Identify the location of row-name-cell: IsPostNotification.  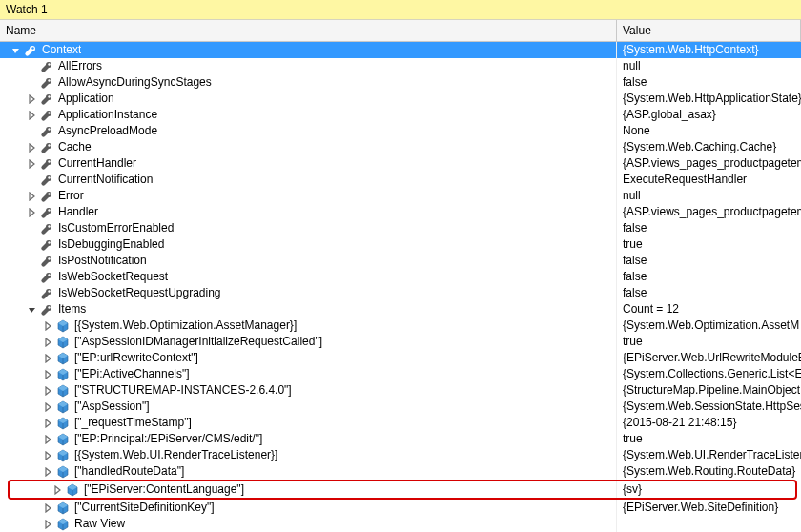
(309, 261).